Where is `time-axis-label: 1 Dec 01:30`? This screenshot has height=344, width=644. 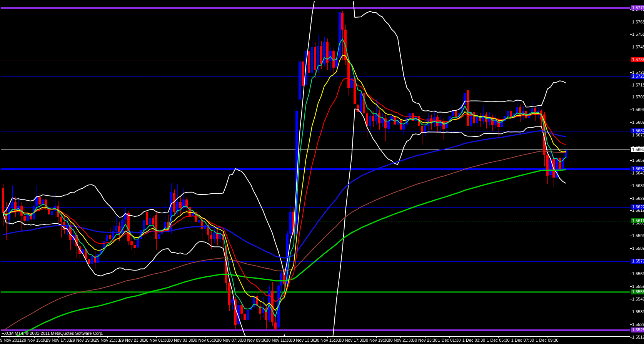
time-axis-label: 1 Dec 01:30 is located at coordinates (449, 340).